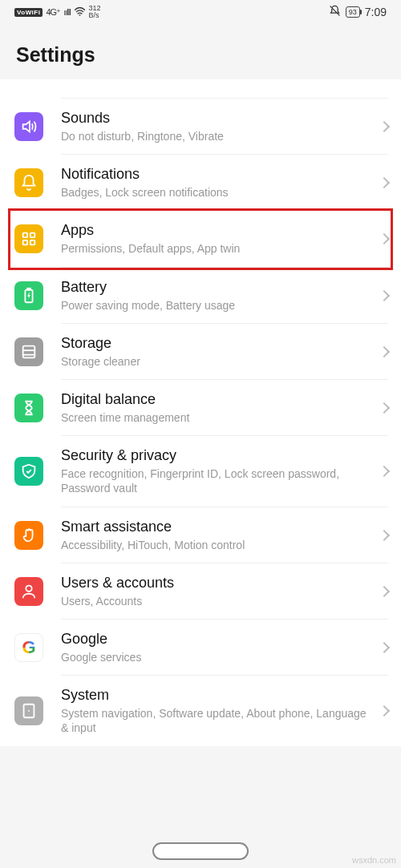 The width and height of the screenshot is (401, 868). I want to click on list-item-texts: Sounds Do not disturb, Ringtone, Vibrate, so click(217, 127).